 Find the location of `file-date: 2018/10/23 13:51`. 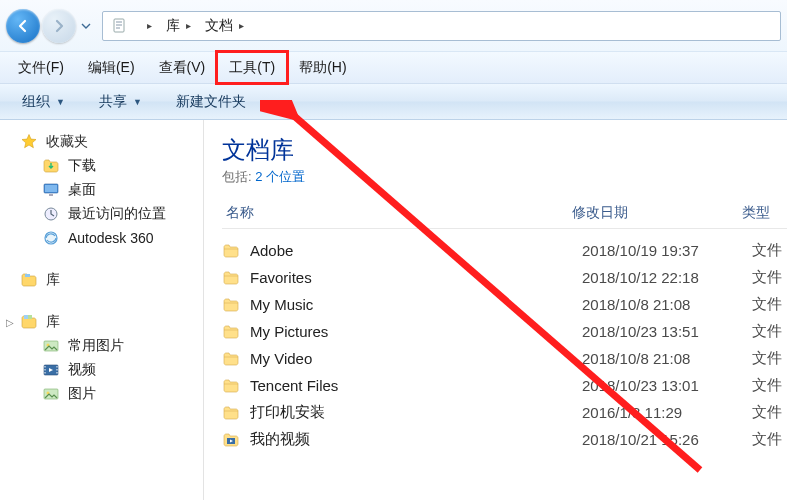

file-date: 2018/10/23 13:51 is located at coordinates (667, 332).